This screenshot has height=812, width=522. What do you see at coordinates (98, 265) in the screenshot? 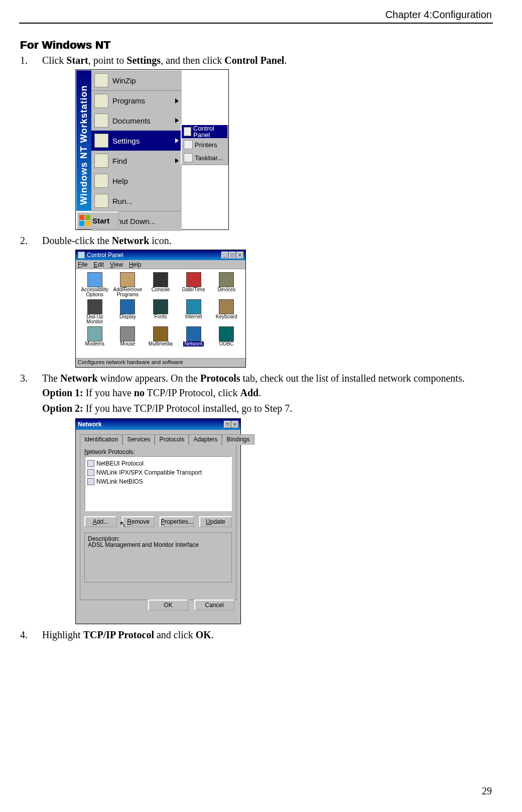
I see `menu-edit: Edit` at bounding box center [98, 265].